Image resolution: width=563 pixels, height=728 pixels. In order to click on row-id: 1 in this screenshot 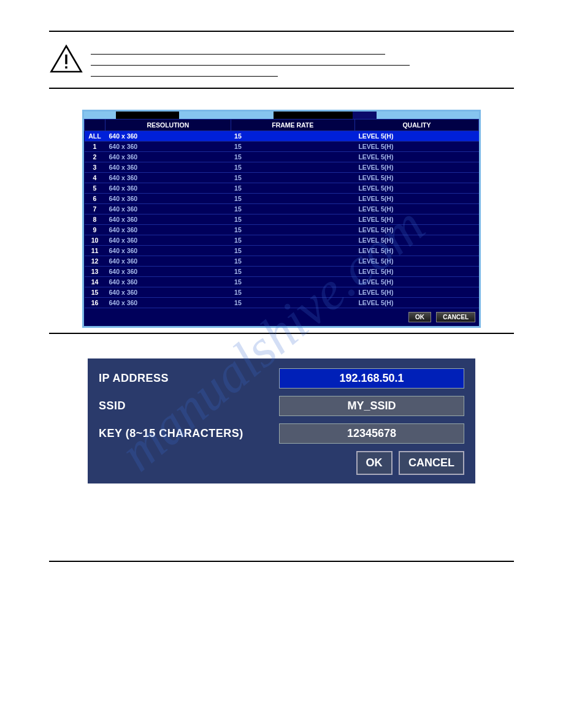, I will do `click(95, 147)`.